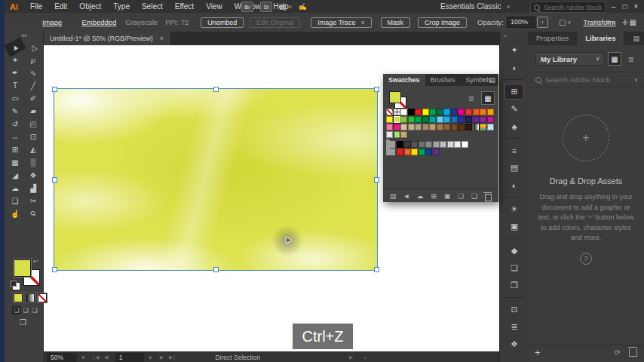 Image resolution: width=644 pixels, height=362 pixels. What do you see at coordinates (15, 214) in the screenshot?
I see `hand-tool: ☝` at bounding box center [15, 214].